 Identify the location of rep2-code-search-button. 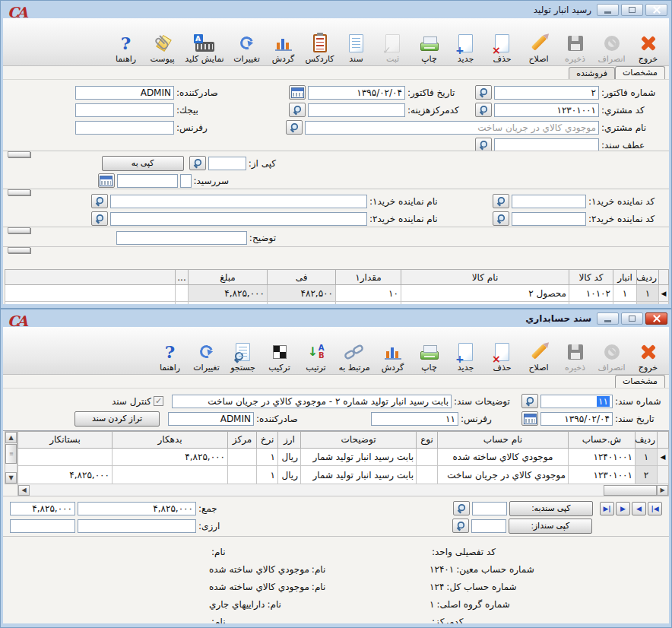
(501, 219).